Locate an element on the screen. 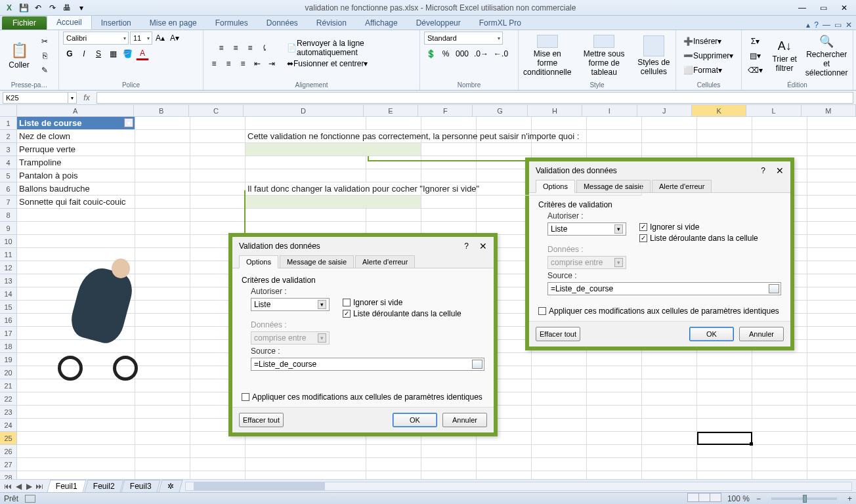 The height and width of the screenshot is (504, 856). row-header: 24 is located at coordinates (9, 425).